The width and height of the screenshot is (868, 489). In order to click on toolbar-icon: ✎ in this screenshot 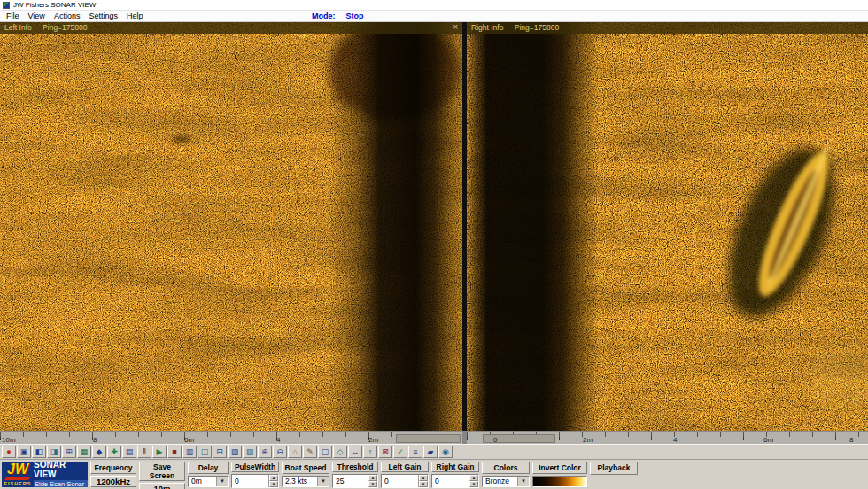, I will do `click(310, 452)`.